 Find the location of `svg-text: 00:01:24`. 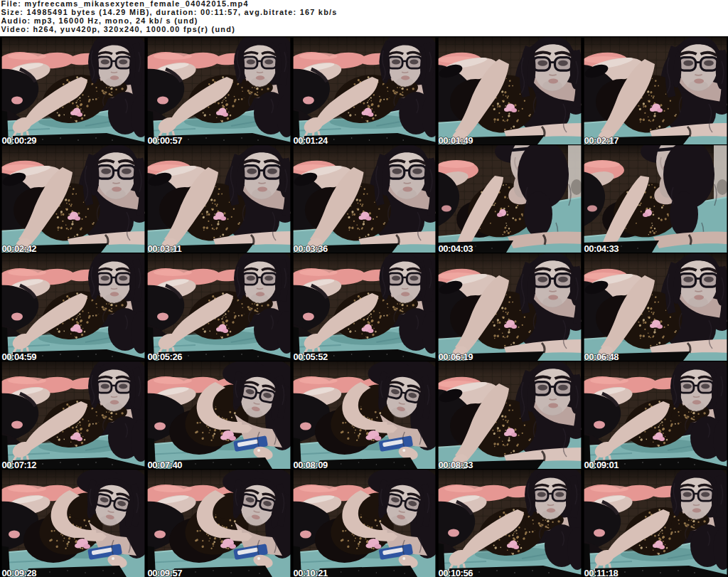

svg-text: 00:01:24 is located at coordinates (310, 139).